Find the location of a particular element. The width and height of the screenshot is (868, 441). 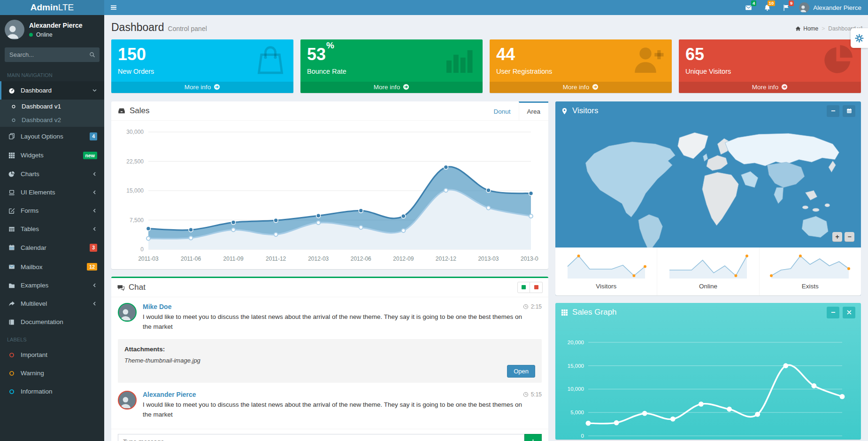

envelope-menu: 4 is located at coordinates (748, 8).